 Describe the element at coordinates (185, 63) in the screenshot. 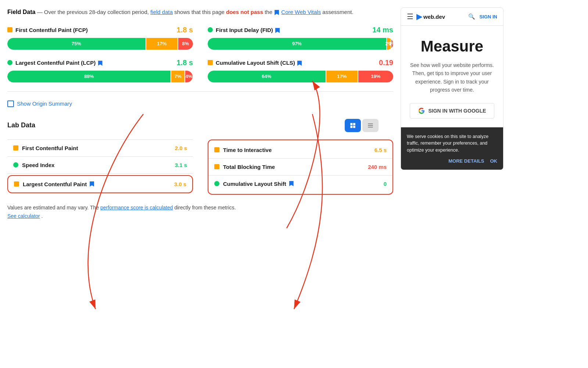

I see `lcp-value: 1.8 s` at that location.